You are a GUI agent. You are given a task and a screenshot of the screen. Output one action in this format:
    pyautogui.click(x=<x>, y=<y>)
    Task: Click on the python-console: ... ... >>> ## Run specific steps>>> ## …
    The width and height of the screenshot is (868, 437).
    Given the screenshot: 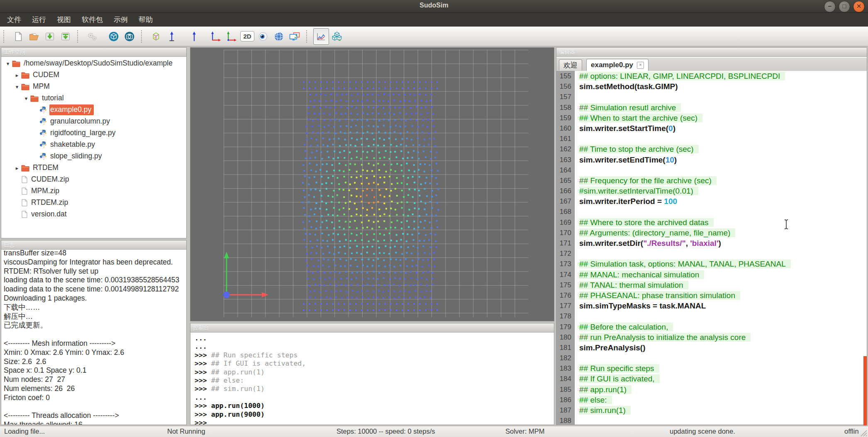 What is the action you would take?
    pyautogui.click(x=374, y=379)
    